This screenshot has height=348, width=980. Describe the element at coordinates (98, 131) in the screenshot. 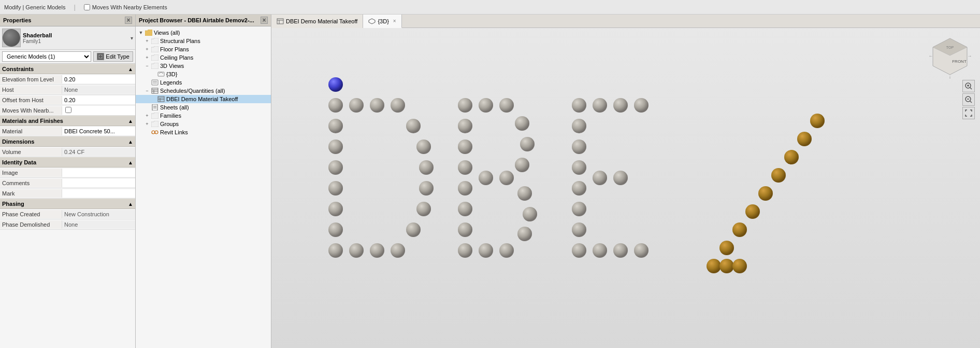

I see `material-input` at that location.